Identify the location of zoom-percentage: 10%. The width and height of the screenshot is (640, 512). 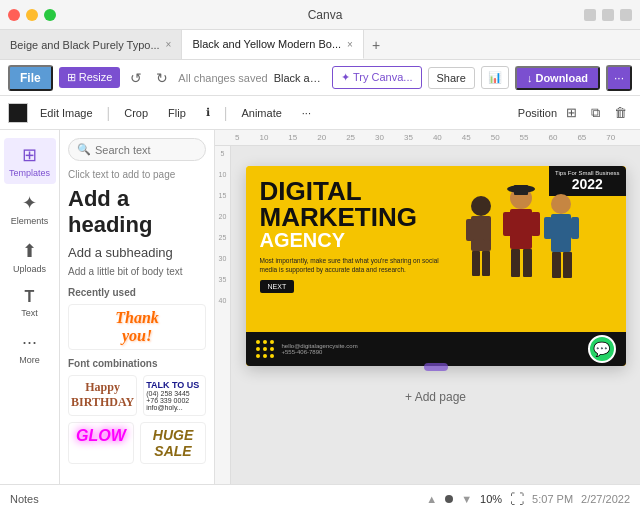
(491, 499).